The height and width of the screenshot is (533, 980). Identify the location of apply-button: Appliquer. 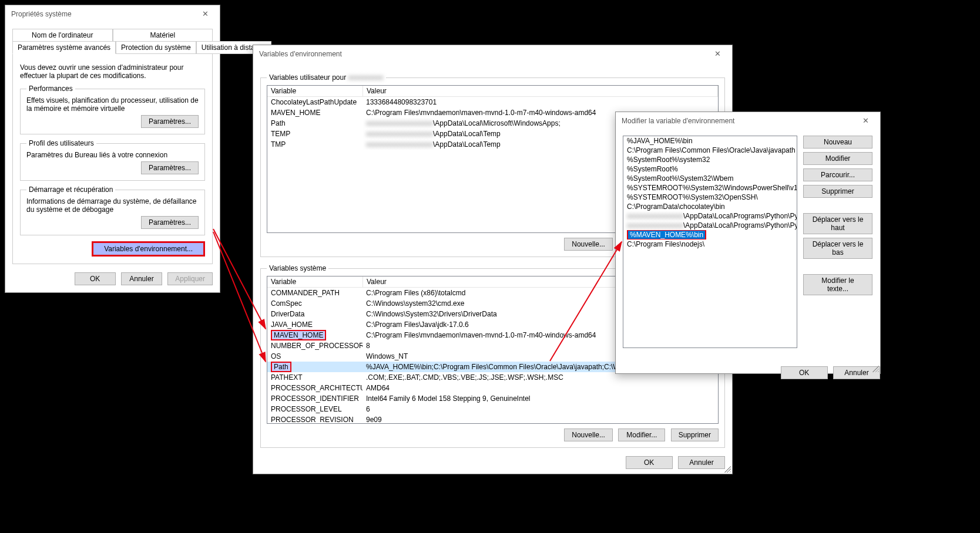
(190, 279).